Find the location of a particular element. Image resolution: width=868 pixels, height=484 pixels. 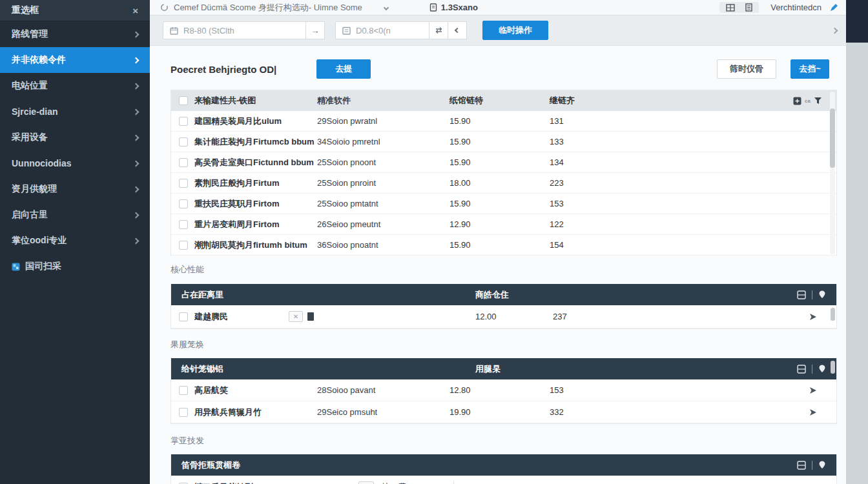

scrollbar-thumb is located at coordinates (832, 138).